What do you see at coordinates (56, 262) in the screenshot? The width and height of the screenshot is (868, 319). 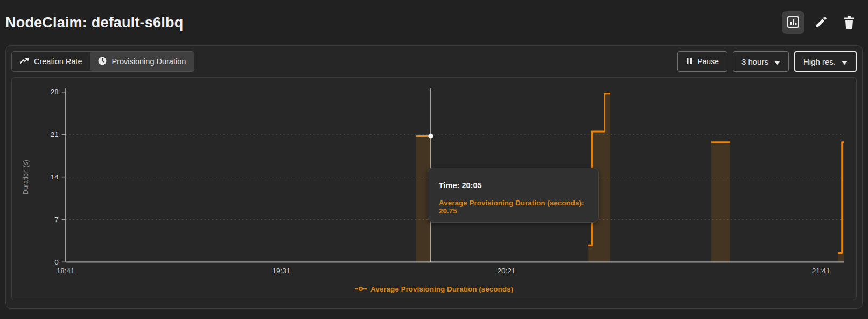 I see `y-tick-label: 0` at bounding box center [56, 262].